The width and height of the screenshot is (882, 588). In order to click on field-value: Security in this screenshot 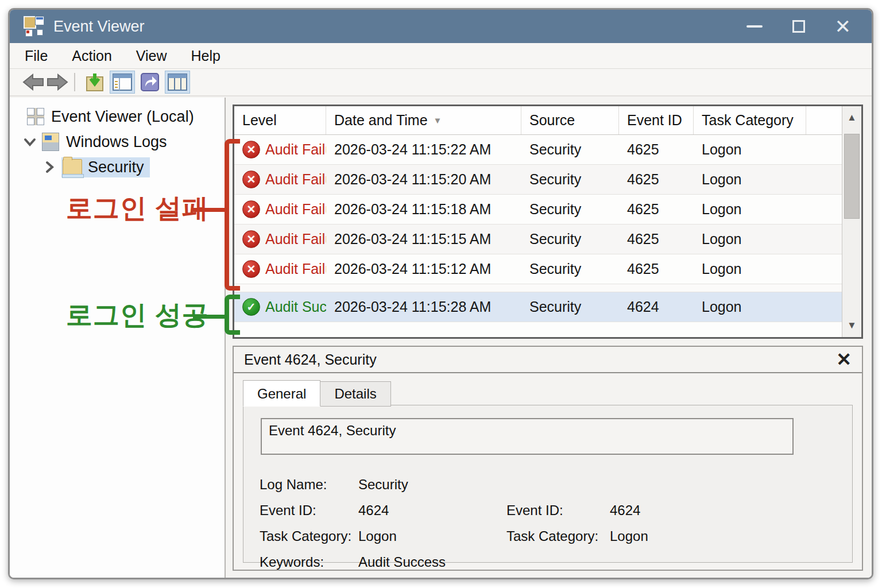, I will do `click(432, 485)`.